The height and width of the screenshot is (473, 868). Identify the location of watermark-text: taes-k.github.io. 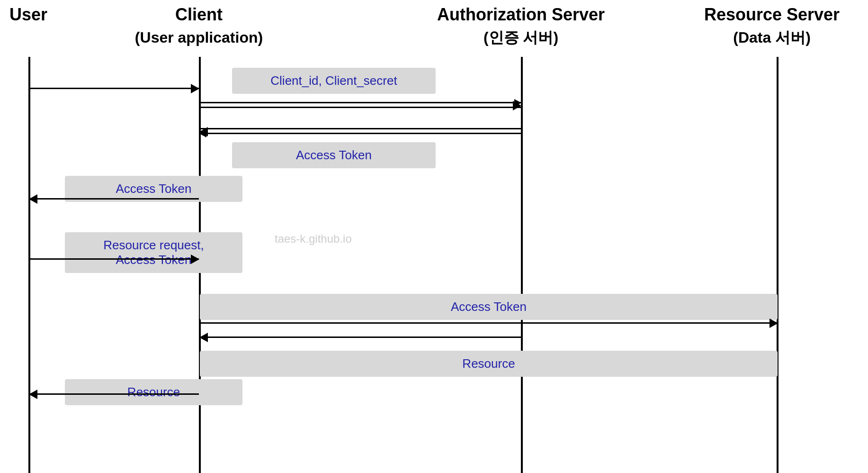
(313, 239).